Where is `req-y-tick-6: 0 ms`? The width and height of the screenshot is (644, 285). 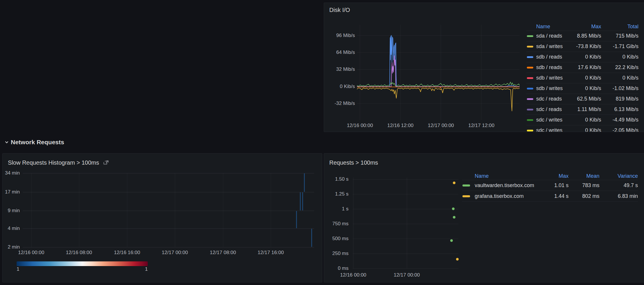 req-y-tick-6: 0 ms is located at coordinates (336, 268).